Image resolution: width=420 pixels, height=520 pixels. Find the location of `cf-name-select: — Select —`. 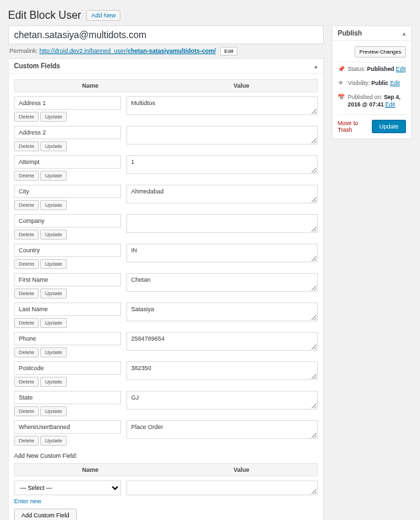

cf-name-select: — Select — is located at coordinates (68, 488).